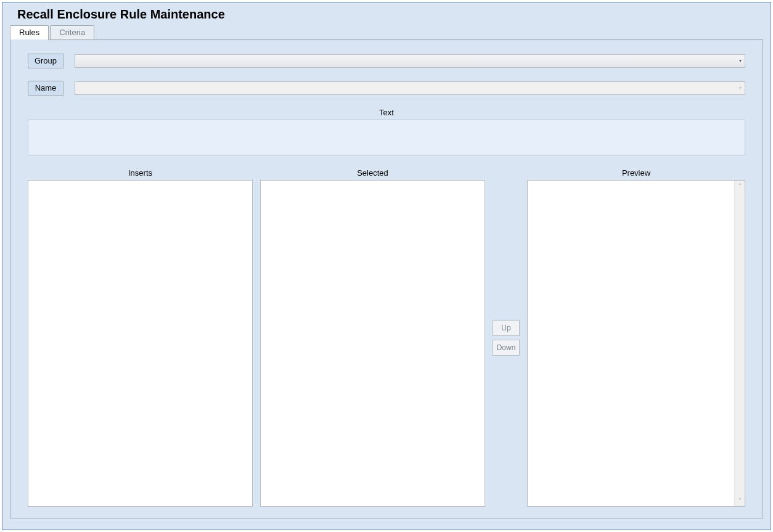  I want to click on scrollbar-track: ˄ ˅, so click(740, 343).